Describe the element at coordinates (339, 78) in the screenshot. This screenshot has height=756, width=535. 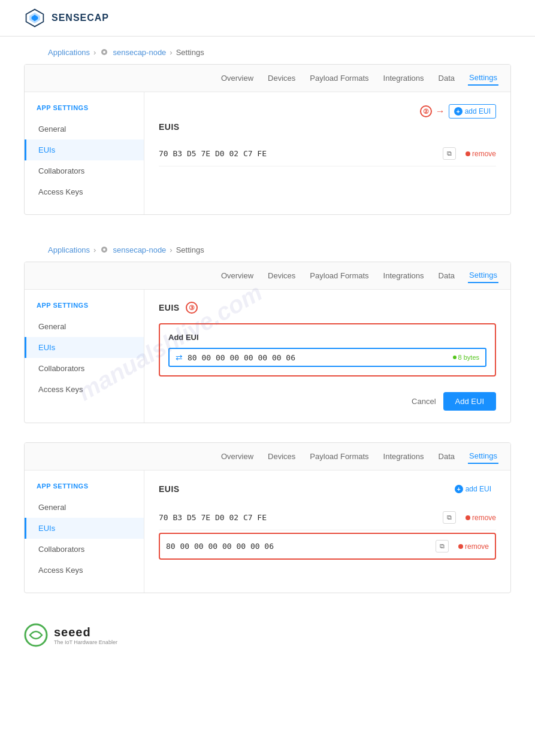
I see `tab-payload-1: Payload Formats` at that location.